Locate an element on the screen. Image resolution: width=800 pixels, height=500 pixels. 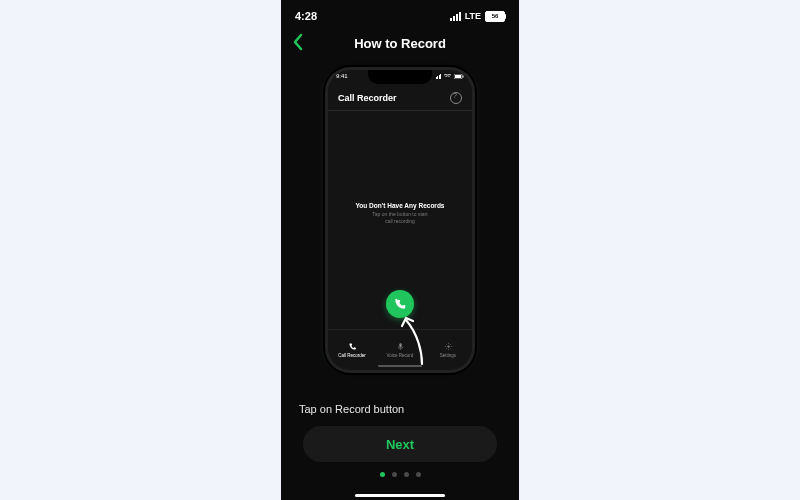
header: How to Record is located at coordinates (400, 43).